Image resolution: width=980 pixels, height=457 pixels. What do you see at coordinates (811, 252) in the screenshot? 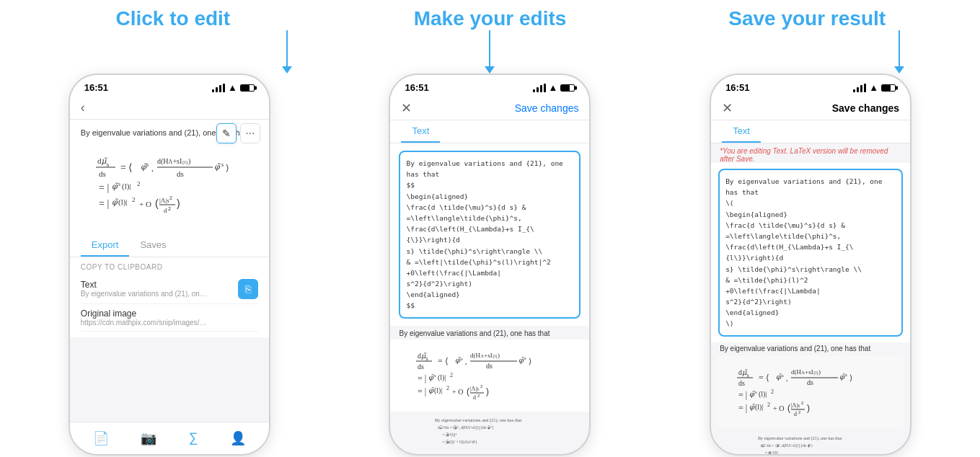
I see `text-editor-box3: By eigenvalue variations and {21}, one h…` at bounding box center [811, 252].